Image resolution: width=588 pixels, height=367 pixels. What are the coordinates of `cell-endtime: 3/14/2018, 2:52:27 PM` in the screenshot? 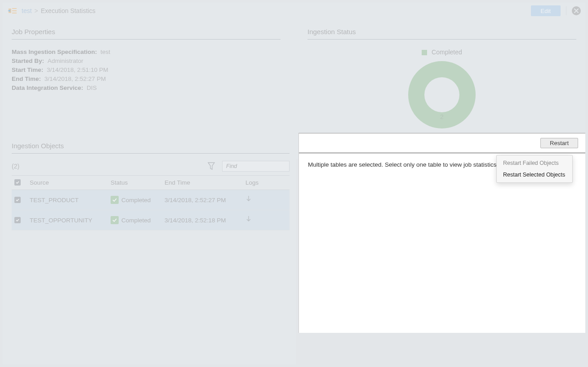 It's located at (202, 200).